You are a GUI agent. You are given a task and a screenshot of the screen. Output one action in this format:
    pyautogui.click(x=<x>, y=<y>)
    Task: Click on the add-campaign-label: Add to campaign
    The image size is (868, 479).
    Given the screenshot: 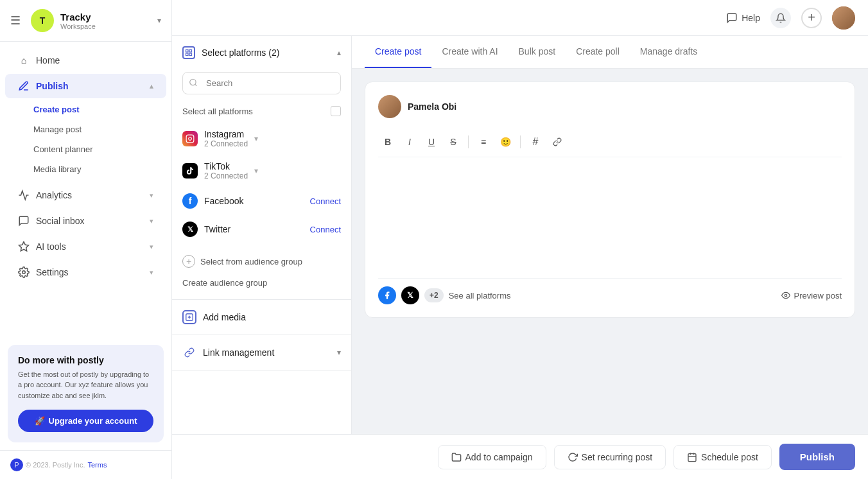 What is the action you would take?
    pyautogui.click(x=499, y=457)
    